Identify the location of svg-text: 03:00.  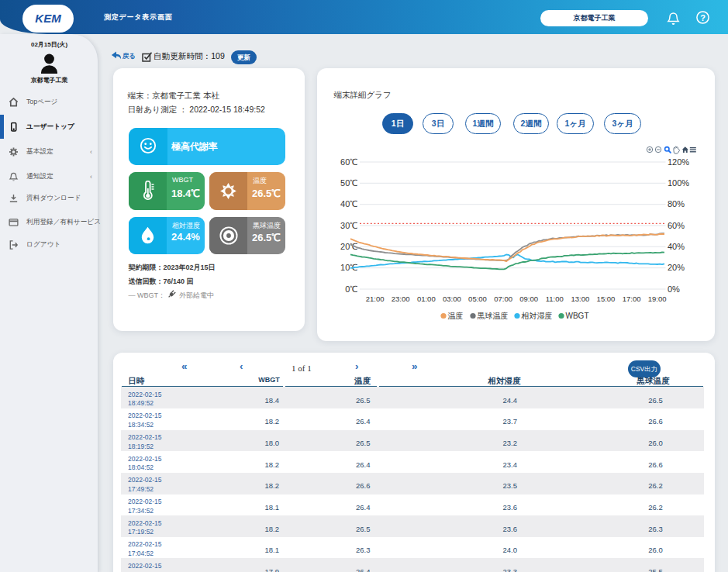
(452, 299).